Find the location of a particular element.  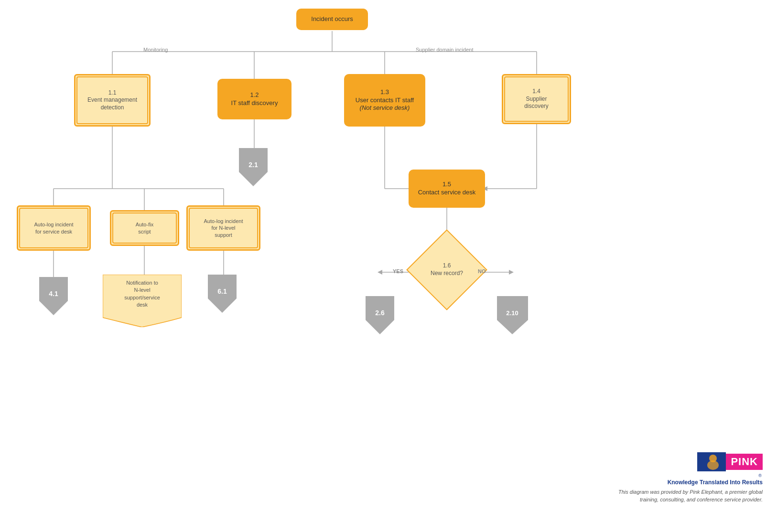

node-14: 1.4Supplierdiscovery is located at coordinates (536, 99).